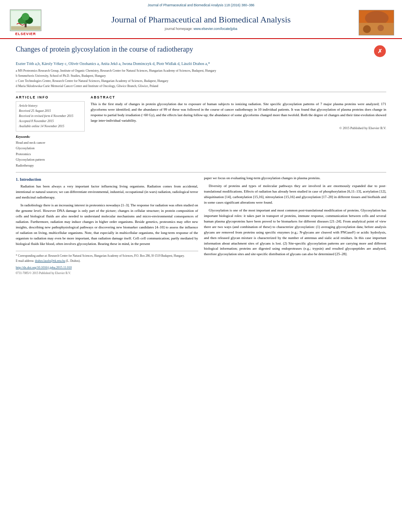  Describe the element at coordinates (201, 71) in the screenshot. I see `affiliation-a: a MS Proteomics Research Group, Institut…` at that location.